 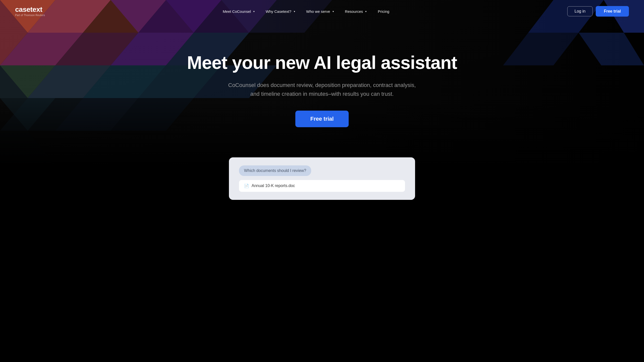 What do you see at coordinates (318, 12) in the screenshot?
I see `nav-label-who-we-serve: Who we serve` at bounding box center [318, 12].